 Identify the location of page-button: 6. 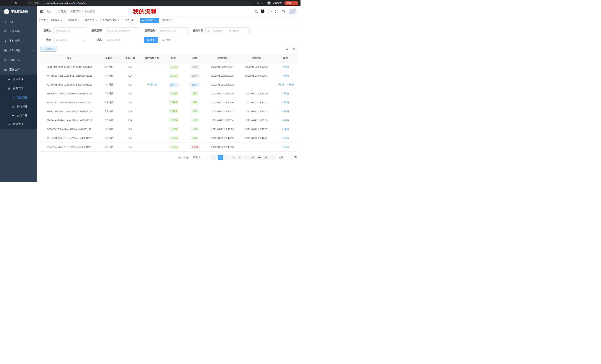
(253, 157).